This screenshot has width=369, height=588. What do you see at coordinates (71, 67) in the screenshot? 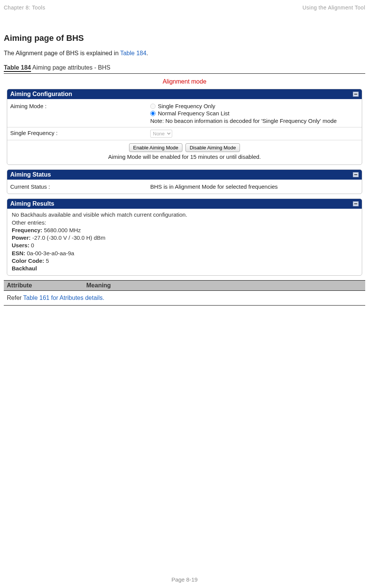
I see `table-caption-text: Aiming page attributes - BHS` at bounding box center [71, 67].